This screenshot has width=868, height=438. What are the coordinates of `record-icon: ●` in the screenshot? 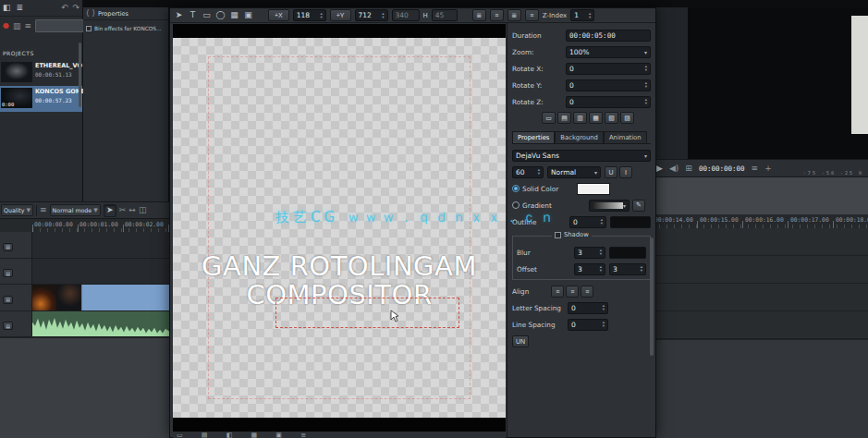 It's located at (6, 26).